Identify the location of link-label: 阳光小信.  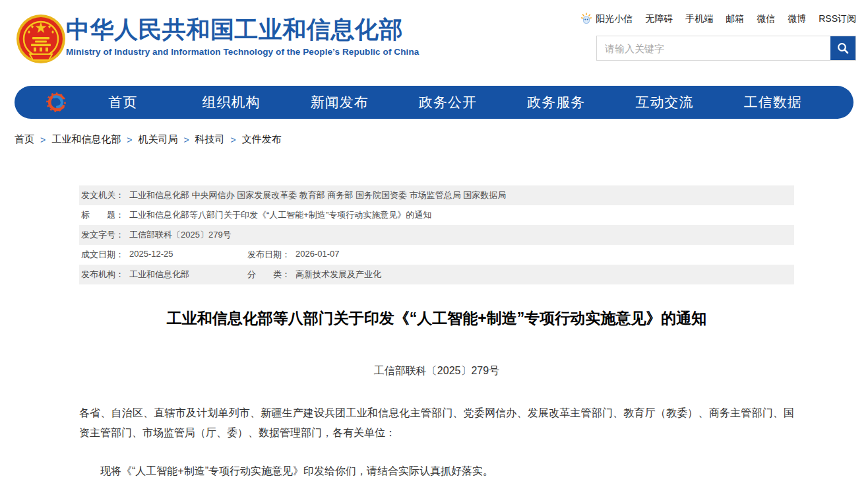
(614, 19).